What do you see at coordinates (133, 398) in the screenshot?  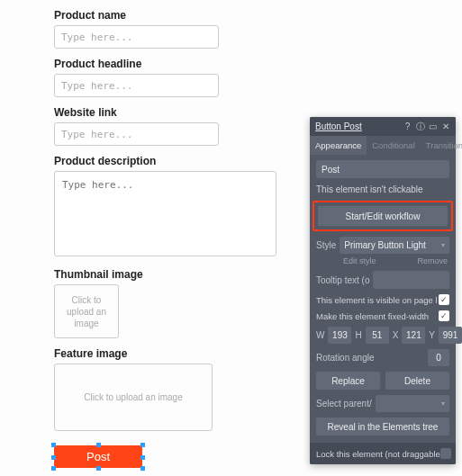 I see `feature-uploader: Click to upload an image` at bounding box center [133, 398].